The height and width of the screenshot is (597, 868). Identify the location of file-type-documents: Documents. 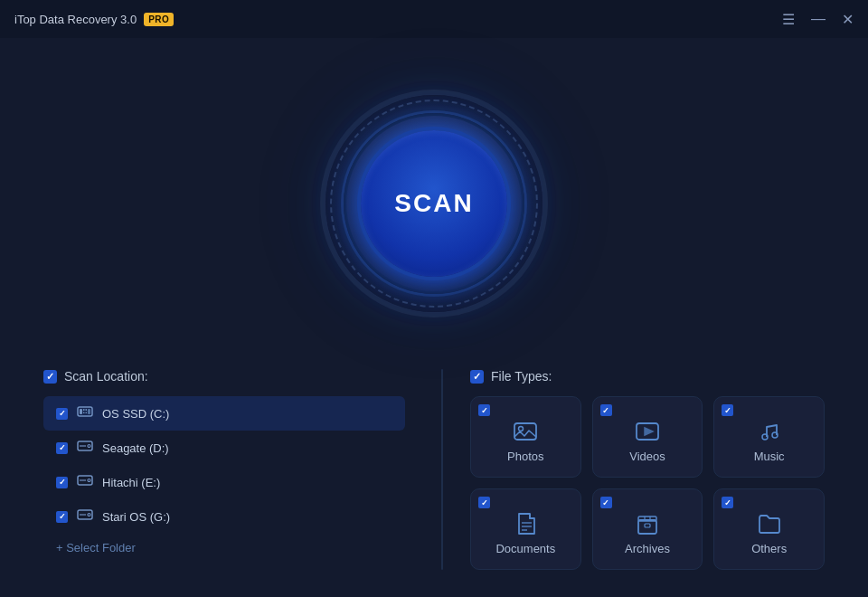
(526, 529).